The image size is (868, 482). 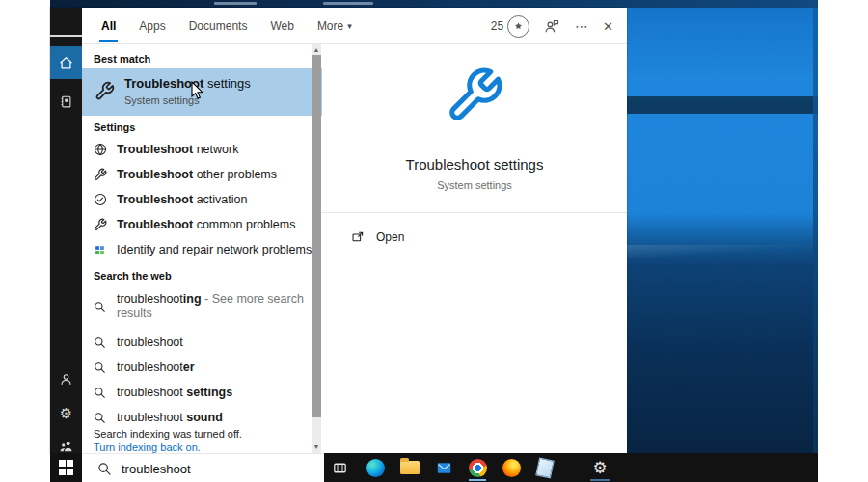 What do you see at coordinates (475, 95) in the screenshot?
I see `wrench-icon-large` at bounding box center [475, 95].